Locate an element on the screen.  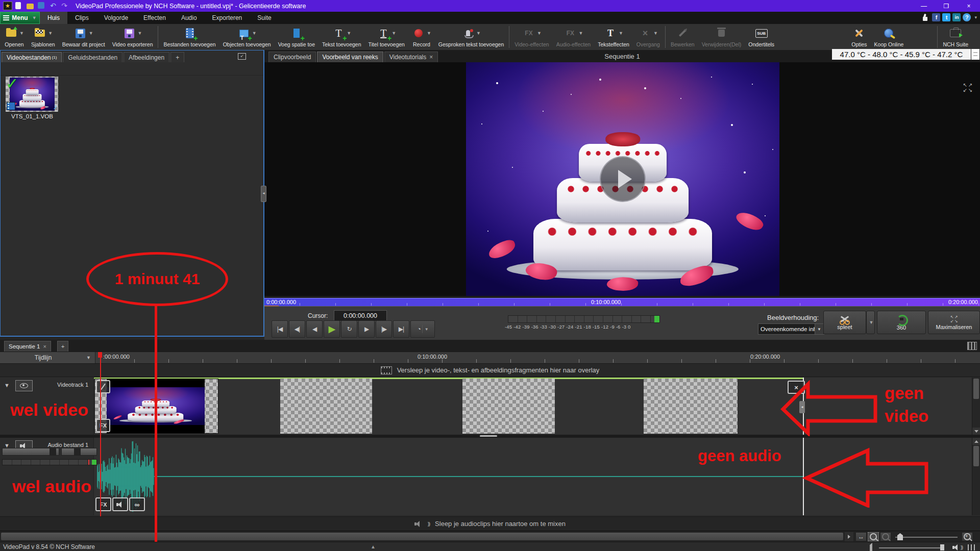
timeline-mode-dropdown: Tijdlijn ▼ is located at coordinates (48, 358).